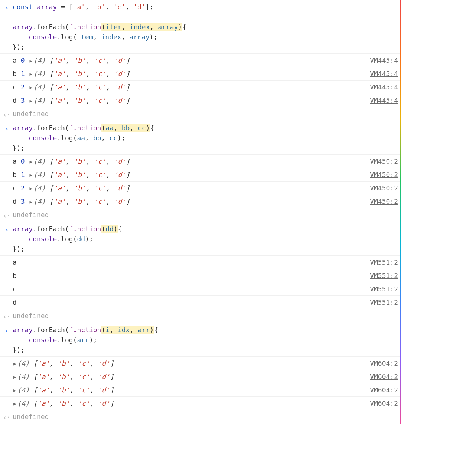  Describe the element at coordinates (200, 138) in the screenshot. I see `console-input-row: › array.forEach(function(aa, bb, cc){ co…` at that location.